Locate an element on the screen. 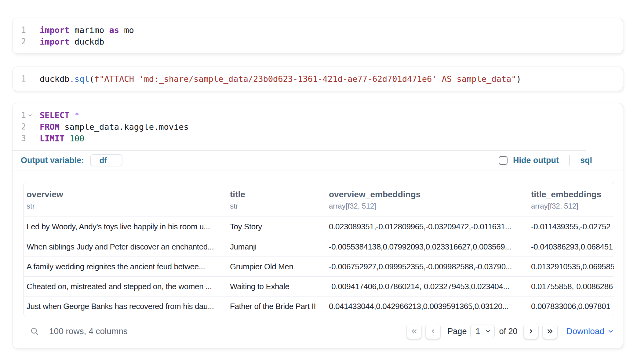 This screenshot has width=637, height=364. column-header-overview: overviewstr is located at coordinates (125, 200).